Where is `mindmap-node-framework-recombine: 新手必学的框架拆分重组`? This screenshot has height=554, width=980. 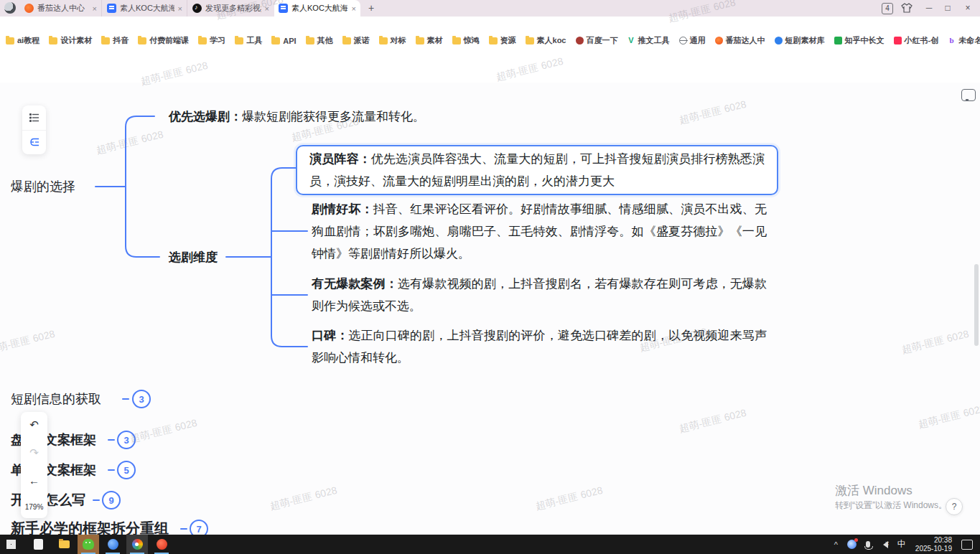 mindmap-node-framework-recombine: 新手必学的框架拆分重组 is located at coordinates (90, 527).